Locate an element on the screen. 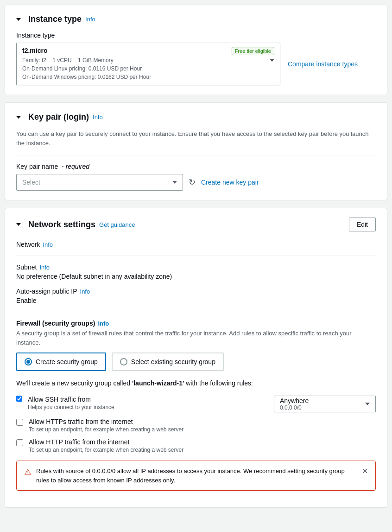 The height and width of the screenshot is (532, 392). firewall-label: Firewall (security groups) Info is located at coordinates (196, 323).